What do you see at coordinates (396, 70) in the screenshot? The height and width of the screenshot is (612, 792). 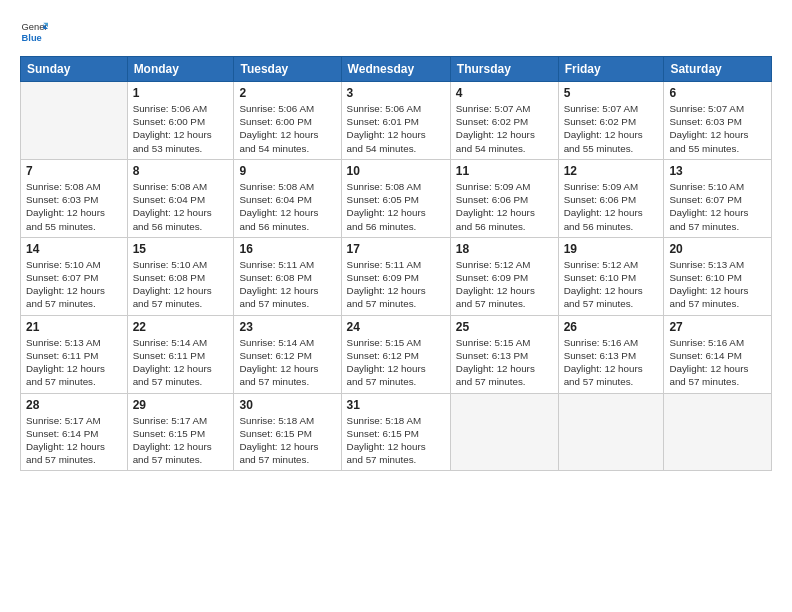 I see `header-row: SundayMondayTuesdayWednesdayThursdayFrid…` at bounding box center [396, 70].